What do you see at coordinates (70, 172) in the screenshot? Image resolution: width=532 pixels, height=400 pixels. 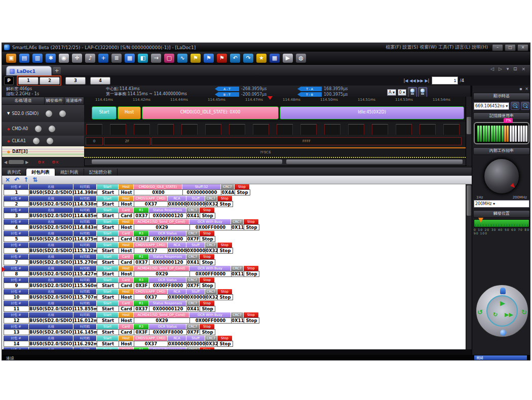 I see `bottom-tab-item: 統計列表` at bounding box center [70, 172].